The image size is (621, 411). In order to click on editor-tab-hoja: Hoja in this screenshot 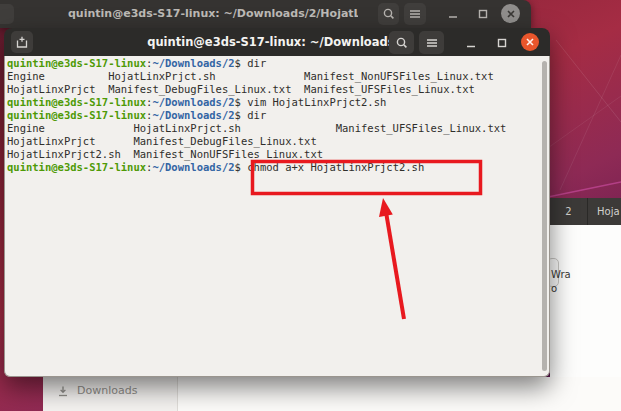, I will do `click(604, 212)`.